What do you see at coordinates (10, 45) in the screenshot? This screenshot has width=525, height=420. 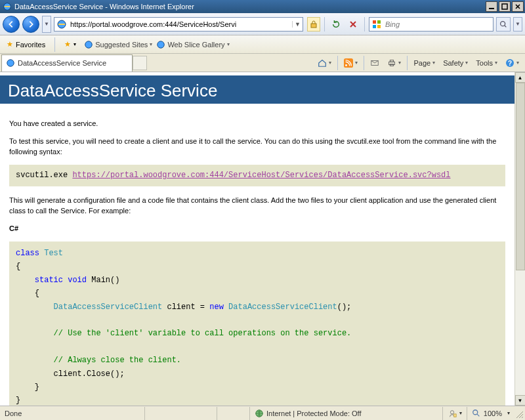 I see `star-icon: ★` at bounding box center [10, 45].